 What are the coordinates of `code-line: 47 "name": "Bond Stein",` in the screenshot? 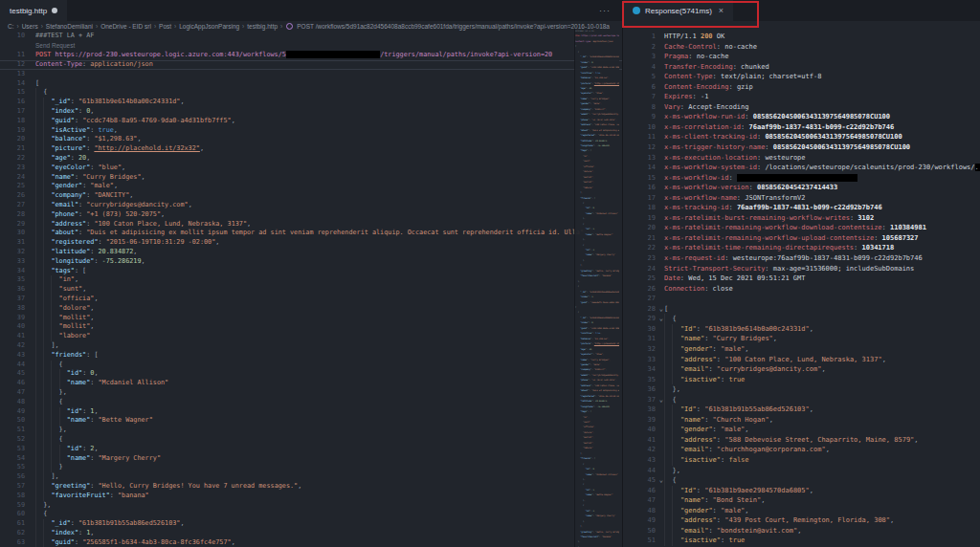 It's located at (802, 501).